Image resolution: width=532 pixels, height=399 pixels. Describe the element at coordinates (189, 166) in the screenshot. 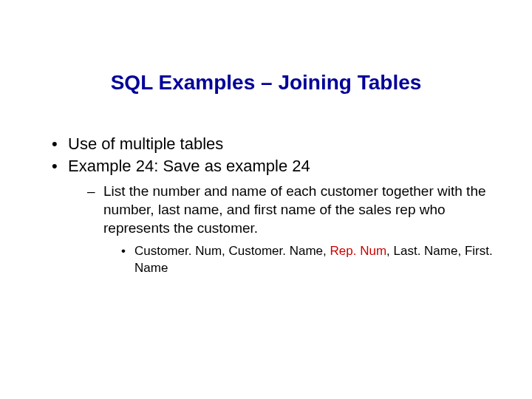

I see `bullet-text: Example 24: Save as example 24` at that location.